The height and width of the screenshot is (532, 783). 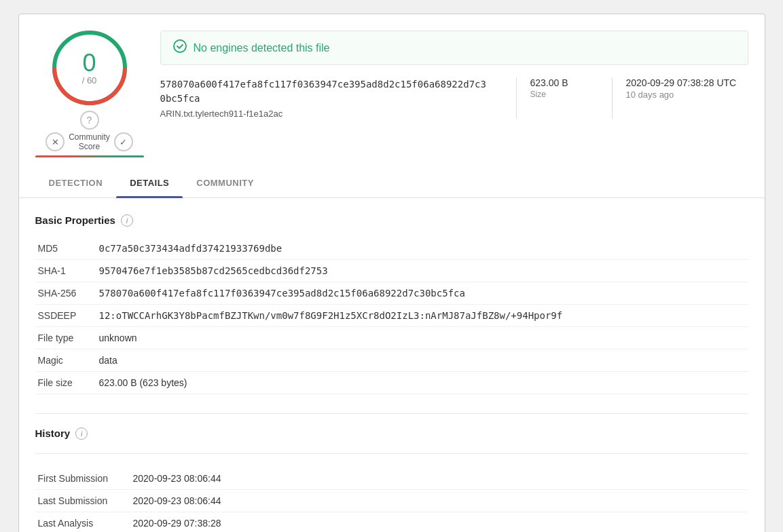 What do you see at coordinates (66, 248) in the screenshot?
I see `prop-label-md5: MD5` at bounding box center [66, 248].